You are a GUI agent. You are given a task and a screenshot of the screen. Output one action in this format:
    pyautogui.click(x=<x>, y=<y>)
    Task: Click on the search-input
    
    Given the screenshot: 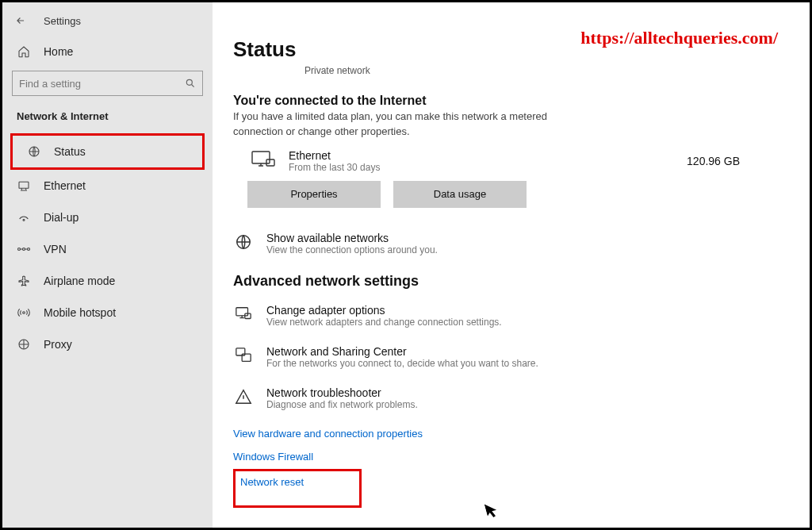 What is the action you would take?
    pyautogui.click(x=102, y=84)
    